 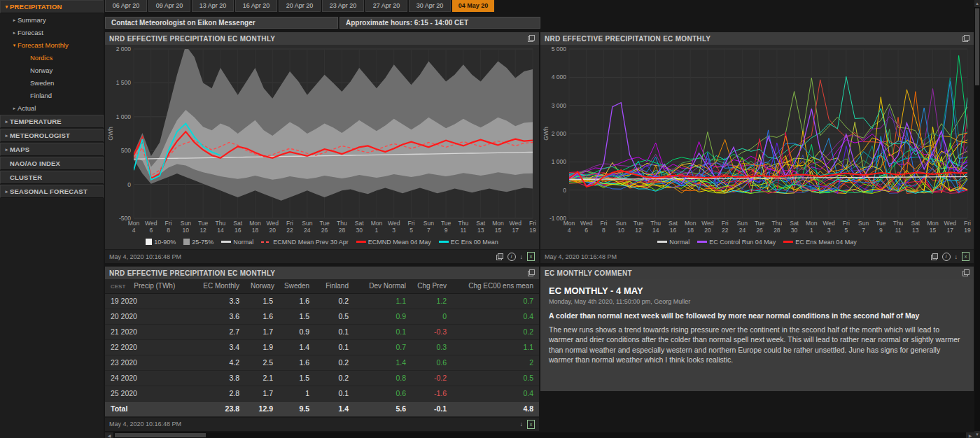 I want to click on svg-text: Sat, so click(x=794, y=223).